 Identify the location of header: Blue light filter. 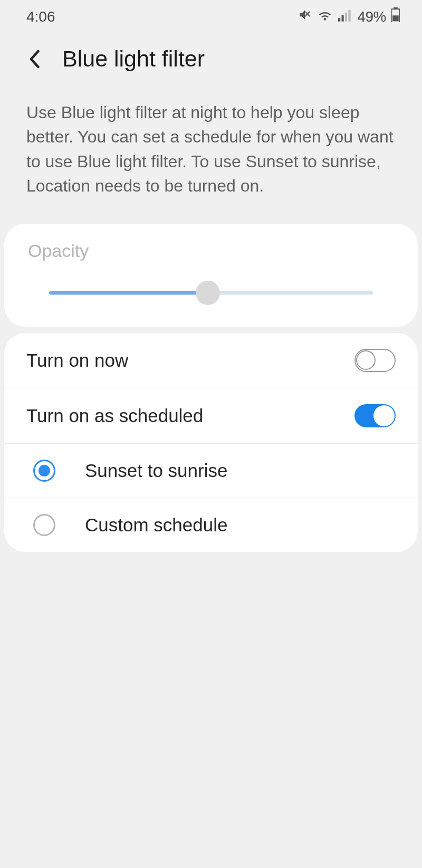
(211, 61).